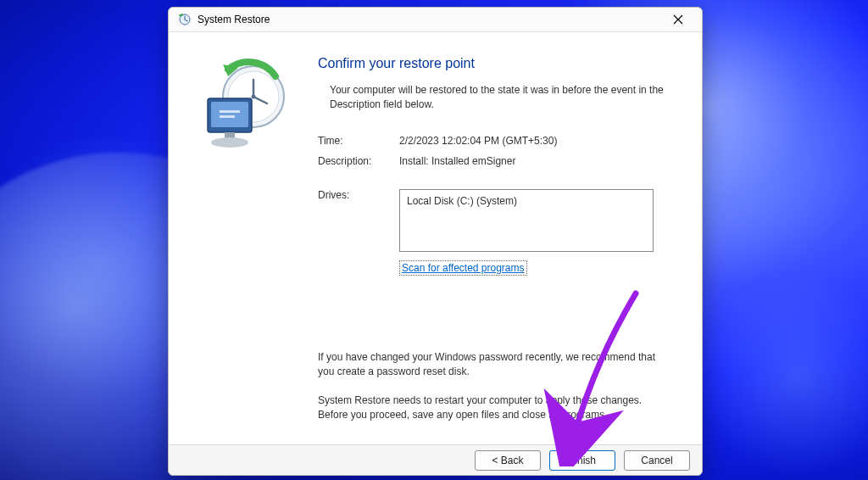 Image resolution: width=868 pixels, height=480 pixels. I want to click on restart-note: System Restore needs to restart your com…, so click(495, 409).